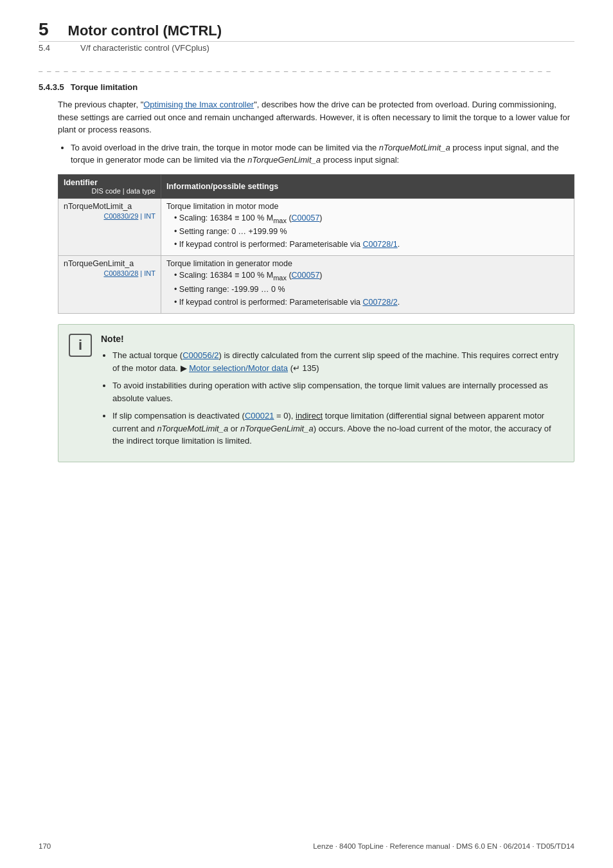 This screenshot has width=613, height=868. What do you see at coordinates (306, 218) in the screenshot?
I see `c00057-link-1: C00057` at bounding box center [306, 218].